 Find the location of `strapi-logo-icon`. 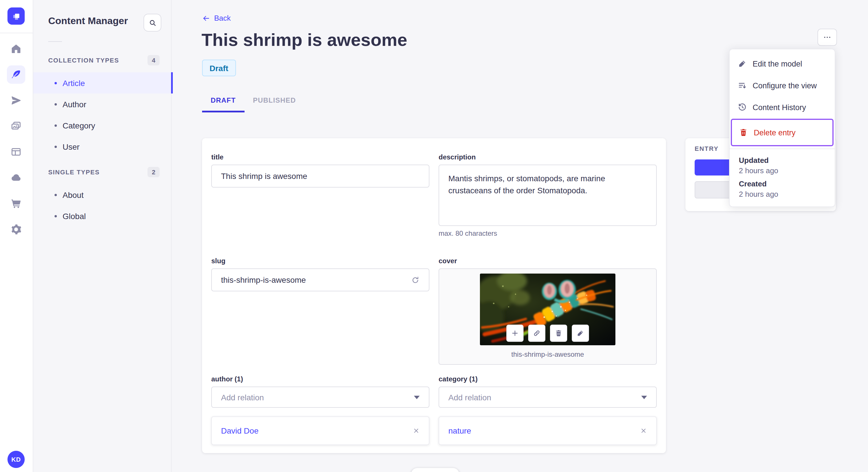

strapi-logo-icon is located at coordinates (16, 16).